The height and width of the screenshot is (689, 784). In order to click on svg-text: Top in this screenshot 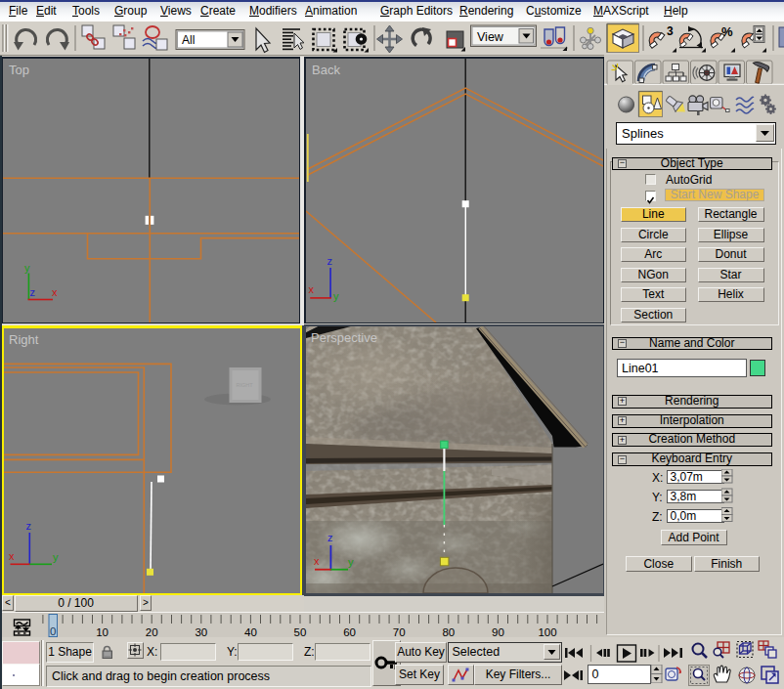, I will do `click(20, 70)`.